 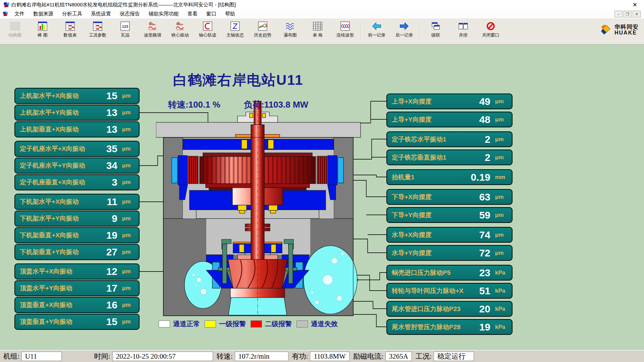 I want to click on toolbar-button-3: 数值表, so click(x=70, y=29).